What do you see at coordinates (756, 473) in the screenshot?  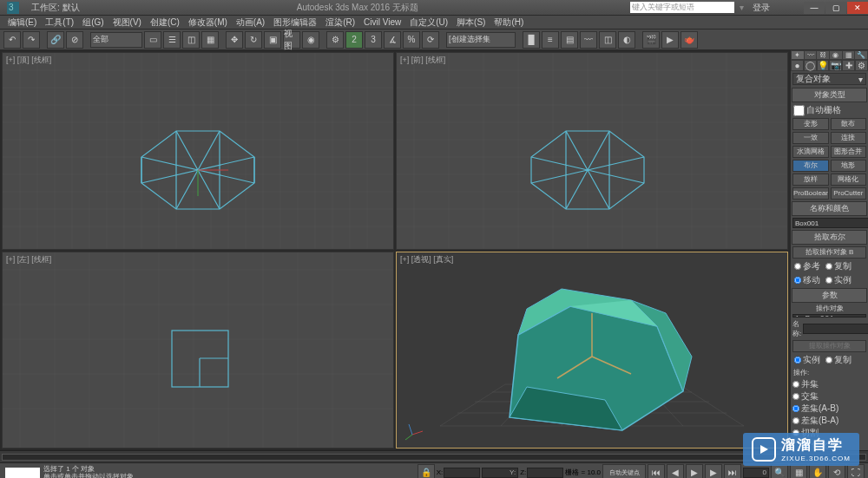 I see `frame-spinner: 0` at bounding box center [756, 473].